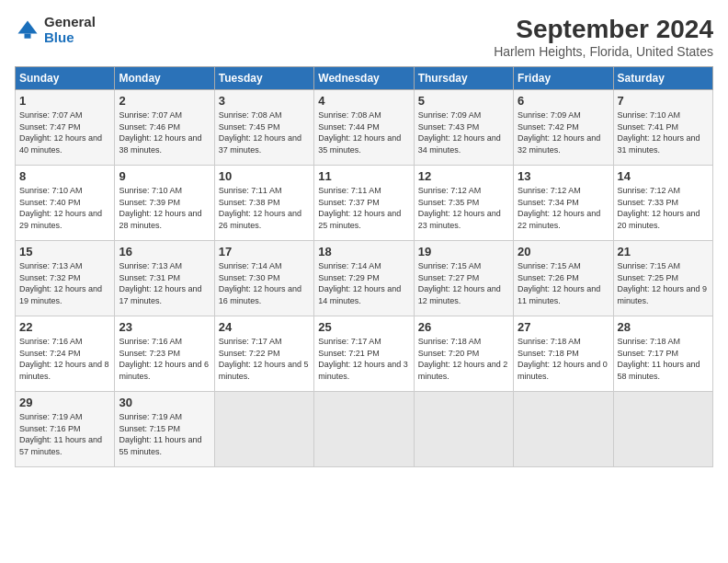 The image size is (728, 563). I want to click on day-number: 24, so click(265, 327).